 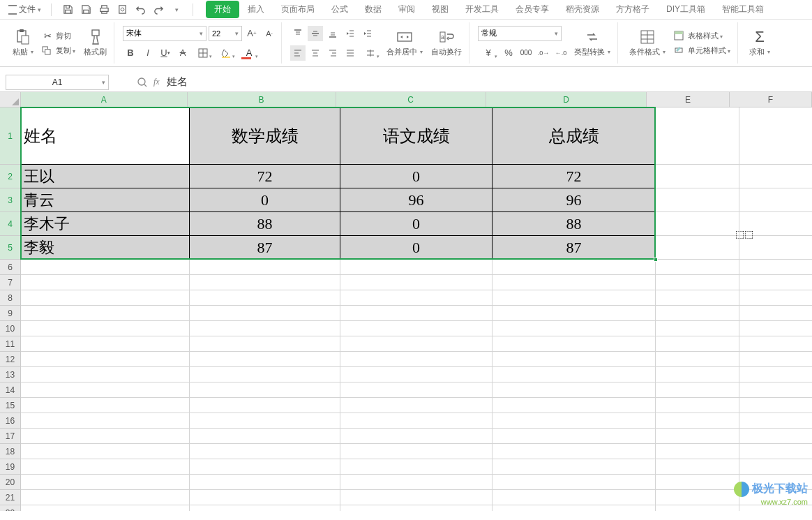 What do you see at coordinates (256, 10) in the screenshot?
I see `tab-插入: 插入` at bounding box center [256, 10].